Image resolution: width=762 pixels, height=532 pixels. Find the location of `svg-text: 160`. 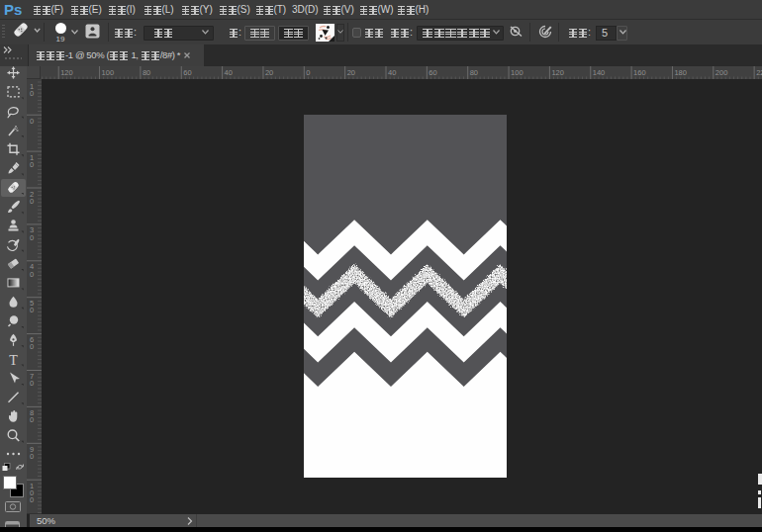

svg-text: 160 is located at coordinates (639, 71).